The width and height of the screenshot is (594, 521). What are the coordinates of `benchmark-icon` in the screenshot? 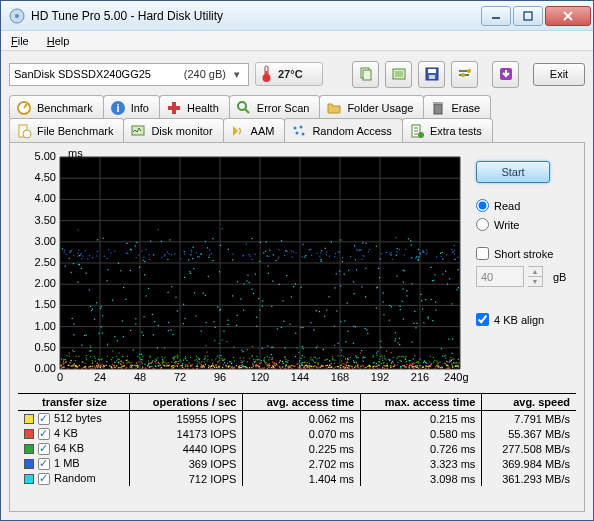 It's located at (24, 108).